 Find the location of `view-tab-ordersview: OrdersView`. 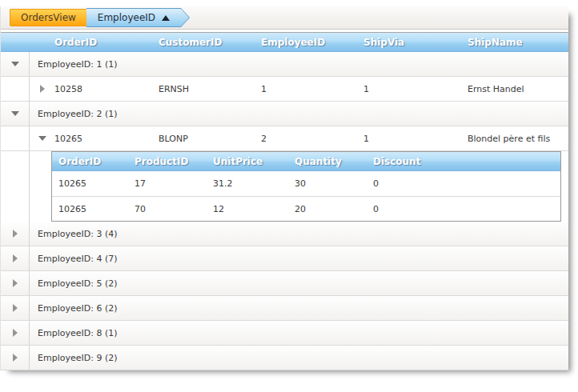

view-tab-ordersview: OrdersView is located at coordinates (48, 18).